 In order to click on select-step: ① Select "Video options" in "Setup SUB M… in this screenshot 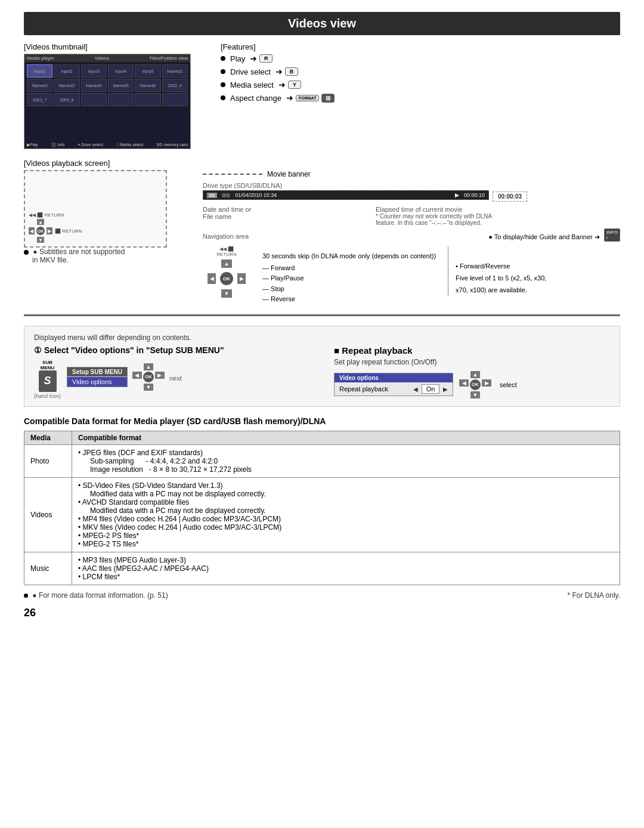, I will do `click(172, 372)`.